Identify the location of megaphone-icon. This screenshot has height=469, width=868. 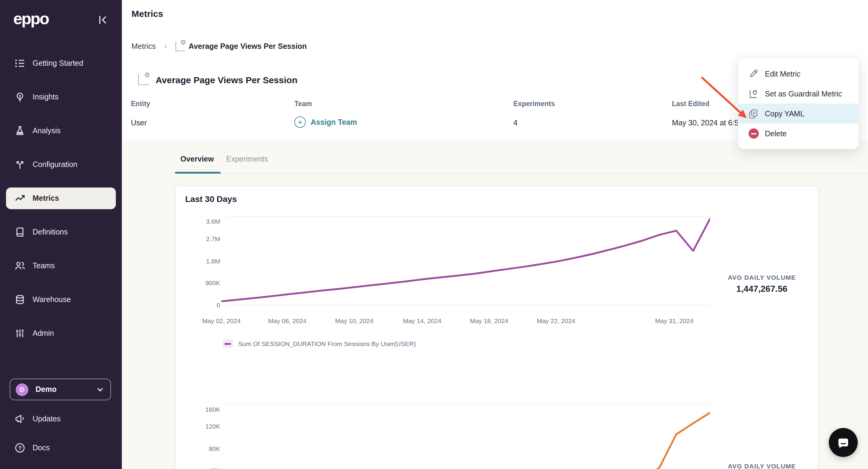
(20, 419).